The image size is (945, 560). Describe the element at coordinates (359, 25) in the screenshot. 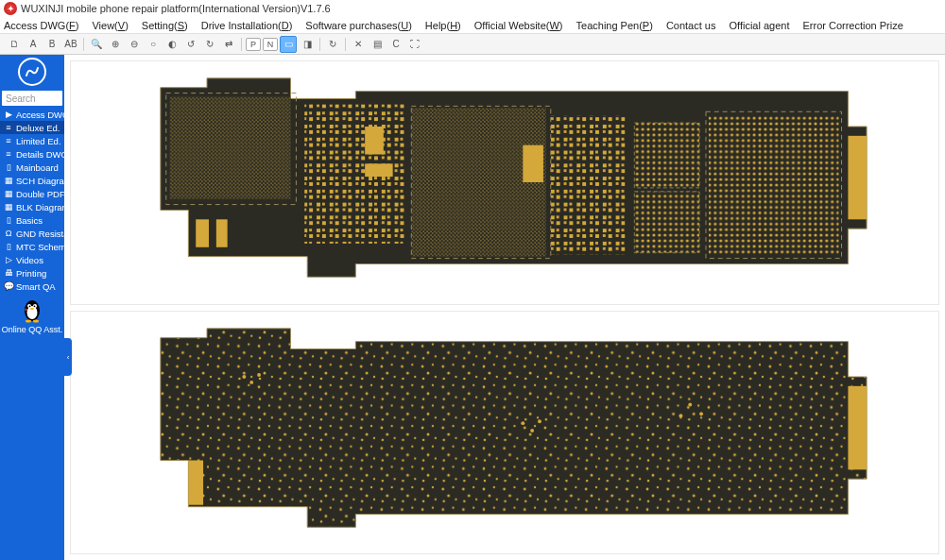

I see `menu-software-purchases: Software purchases(U)` at that location.